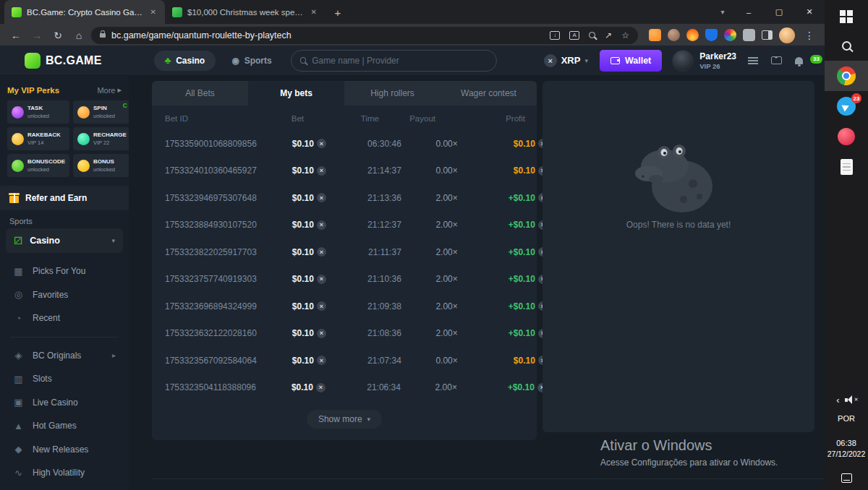 This screenshot has width=868, height=490. I want to click on notes-app-taskbar-button, so click(846, 167).